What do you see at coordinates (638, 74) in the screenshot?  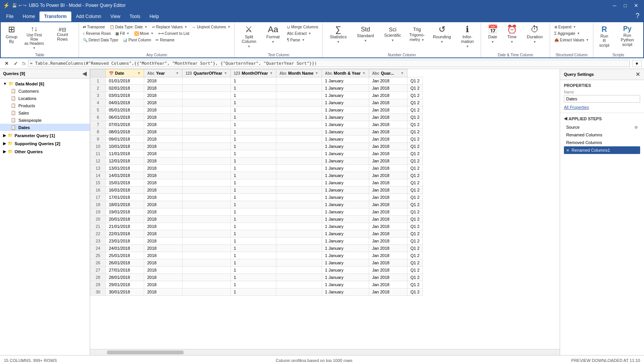 I see `query-settings-close-button: ✕` at bounding box center [638, 74].